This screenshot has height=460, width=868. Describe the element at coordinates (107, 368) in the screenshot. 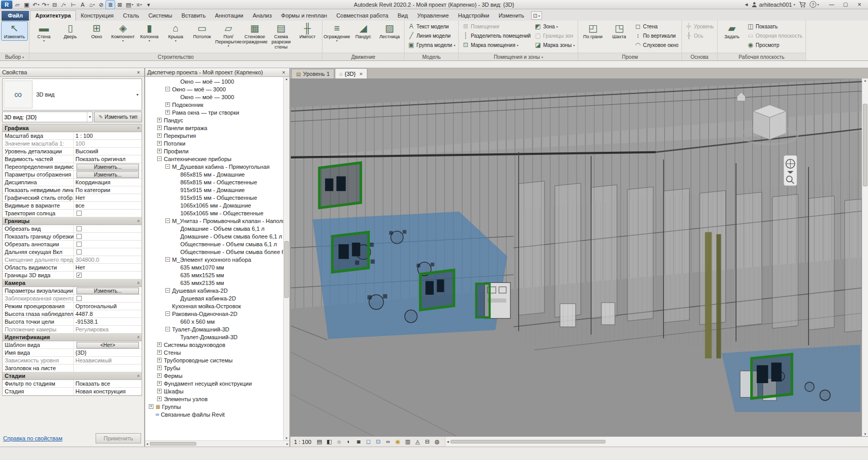

I see `property-value` at that location.